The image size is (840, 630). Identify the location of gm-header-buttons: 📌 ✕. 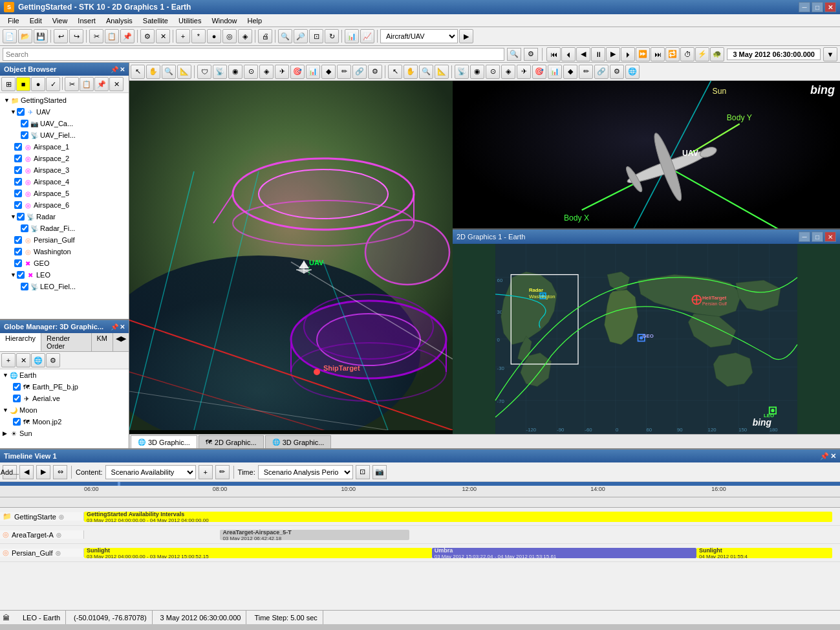
(118, 327).